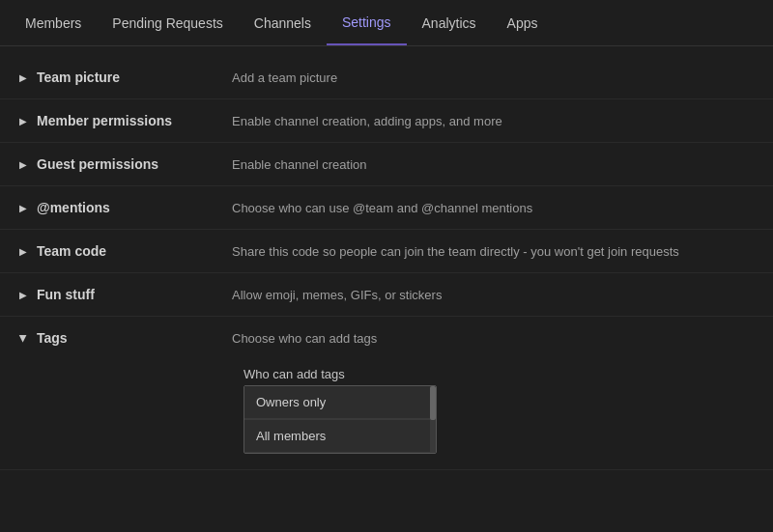  What do you see at coordinates (493, 121) in the screenshot?
I see `row-desc-member-permissions: Enable channel creation, adding apps, an…` at bounding box center [493, 121].